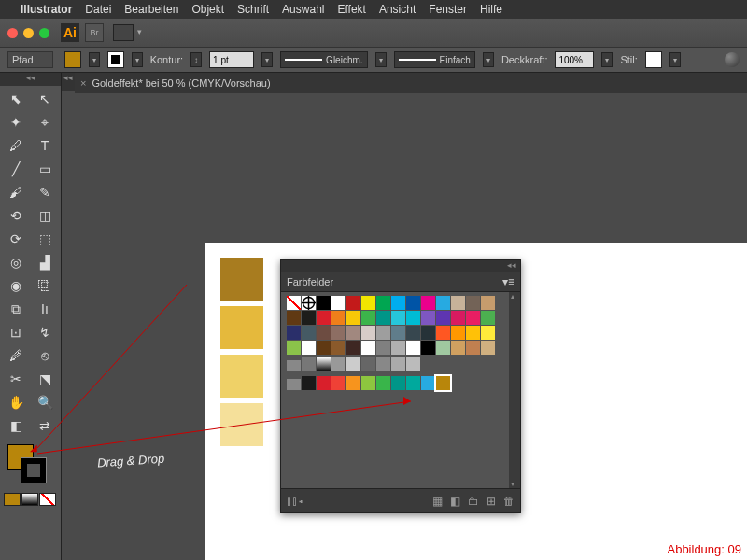 The width and height of the screenshot is (747, 560). I want to click on tool-29: ⇄, so click(45, 426).